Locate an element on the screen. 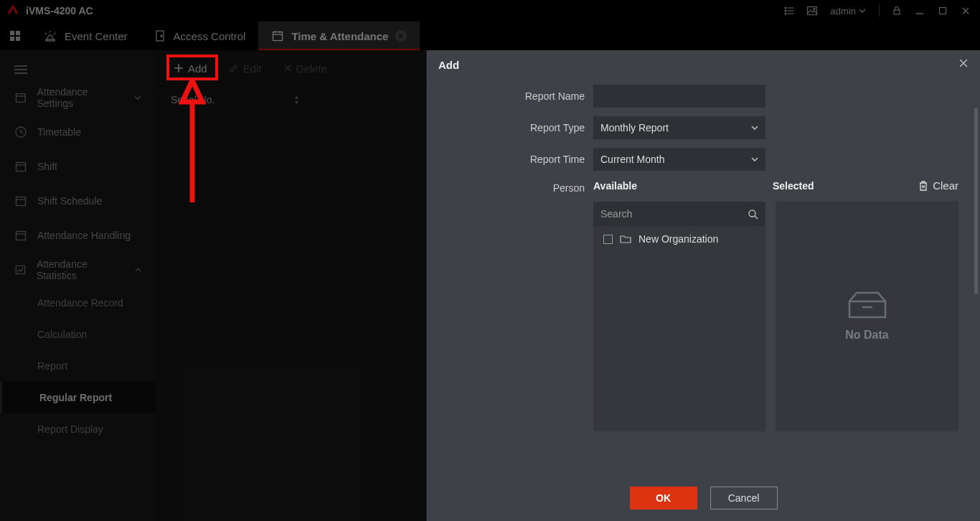 The image size is (980, 521). modal-footer: OK Cancel is located at coordinates (703, 498).